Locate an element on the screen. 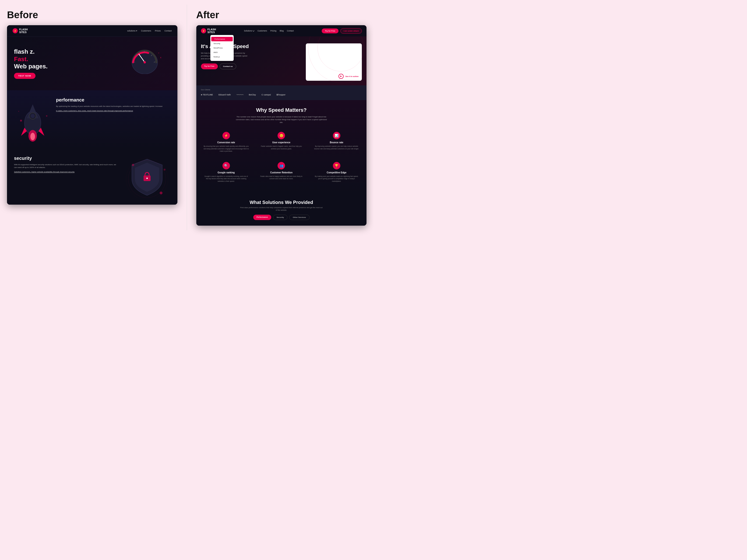 This screenshot has width=747, height=560. speedometer-icon is located at coordinates (145, 60).